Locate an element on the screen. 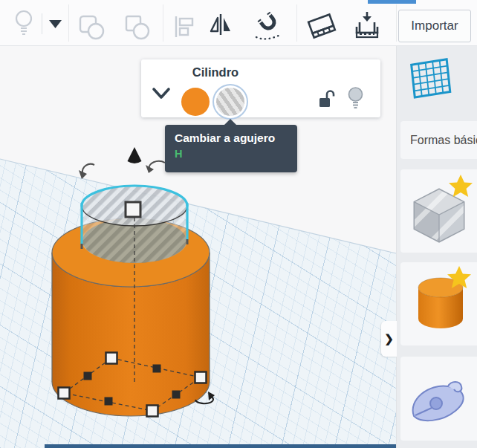 This screenshot has width=477, height=448. lock-open-icon is located at coordinates (327, 100).